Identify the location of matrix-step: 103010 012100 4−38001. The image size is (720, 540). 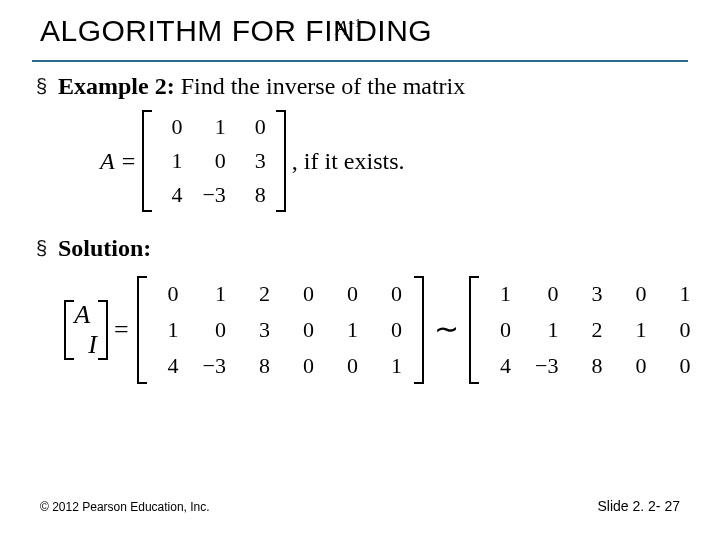
(594, 330).